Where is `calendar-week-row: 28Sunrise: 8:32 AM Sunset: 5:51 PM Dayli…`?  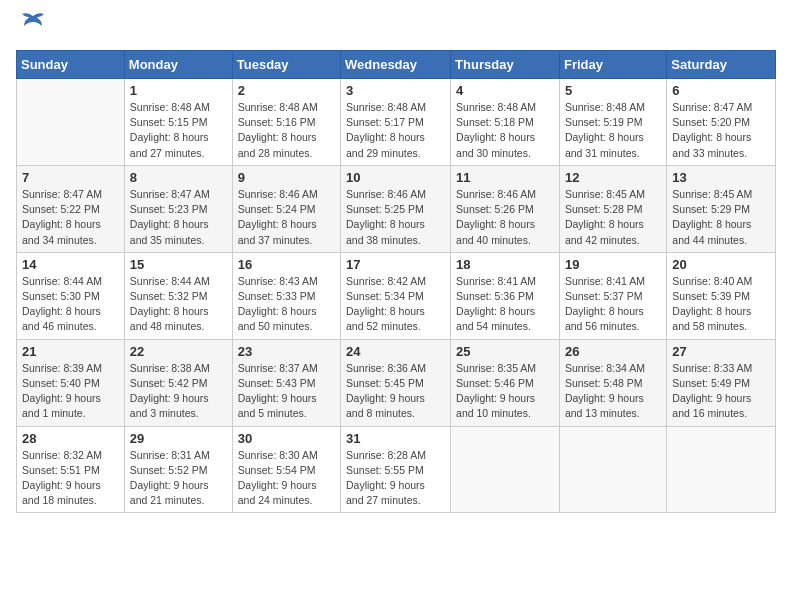 calendar-week-row: 28Sunrise: 8:32 AM Sunset: 5:51 PM Dayli… is located at coordinates (396, 470).